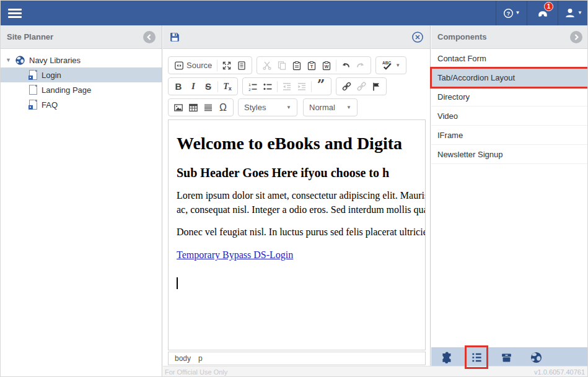 The height and width of the screenshot is (377, 588). I want to click on redo-button, so click(361, 66).